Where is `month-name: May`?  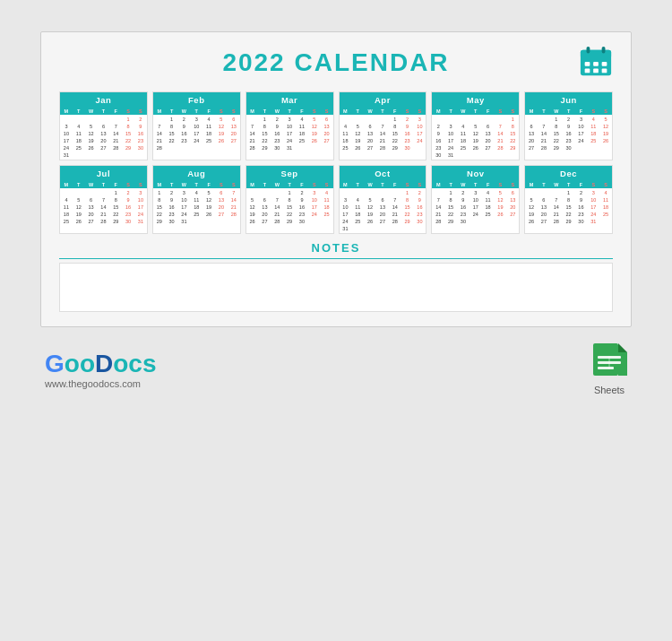 month-name: May is located at coordinates (475, 100).